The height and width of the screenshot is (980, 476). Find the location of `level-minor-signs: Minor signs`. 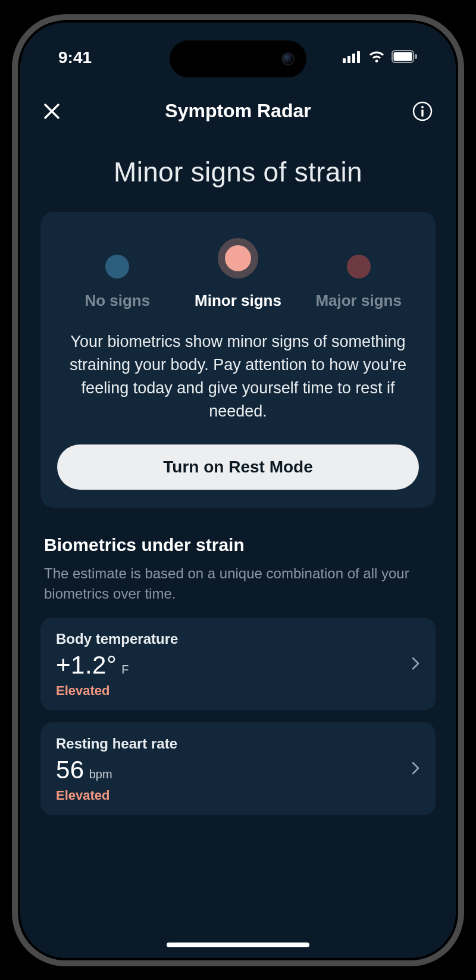

level-minor-signs: Minor signs is located at coordinates (238, 274).